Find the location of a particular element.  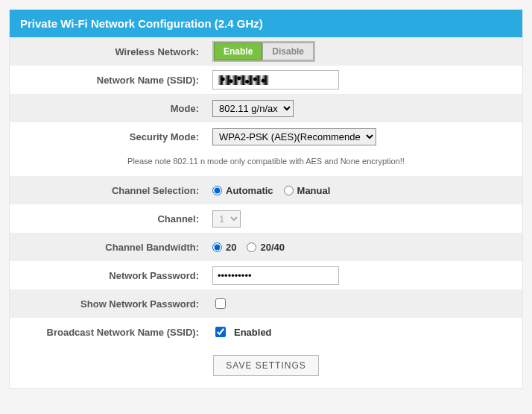

label-password: Network Password: is located at coordinates (111, 276).